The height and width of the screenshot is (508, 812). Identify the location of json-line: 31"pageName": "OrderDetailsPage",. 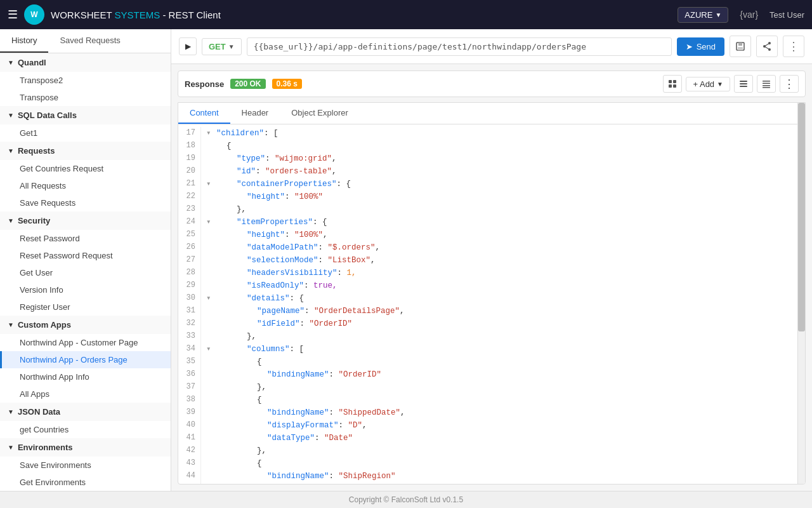
(488, 311).